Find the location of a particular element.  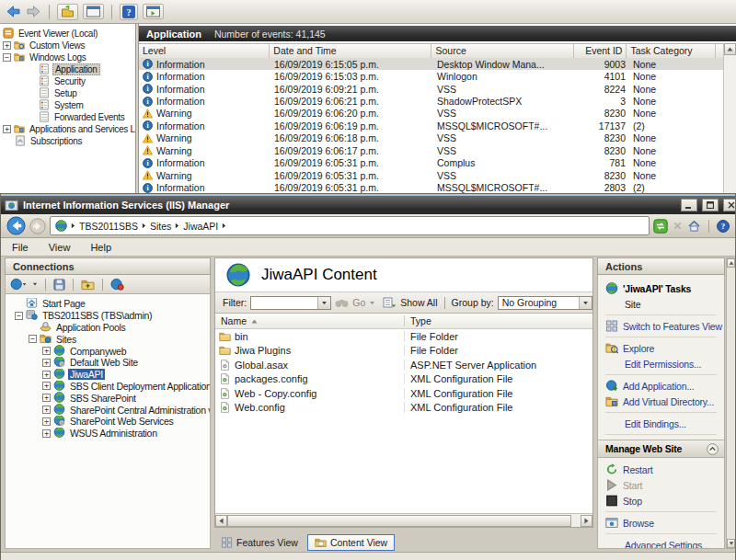

help-button: ? is located at coordinates (129, 12).